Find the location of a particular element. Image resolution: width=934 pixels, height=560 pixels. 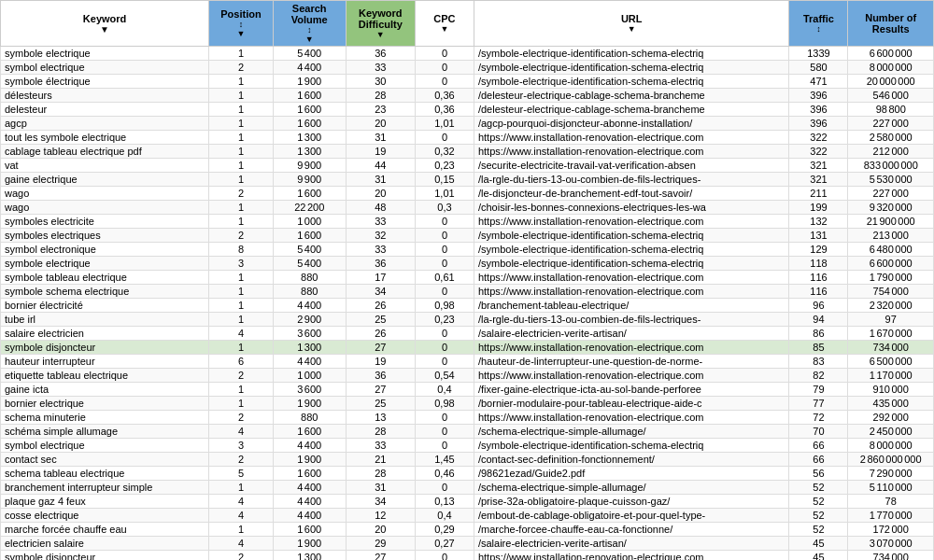

col-header-results: Number of Results is located at coordinates (891, 24).